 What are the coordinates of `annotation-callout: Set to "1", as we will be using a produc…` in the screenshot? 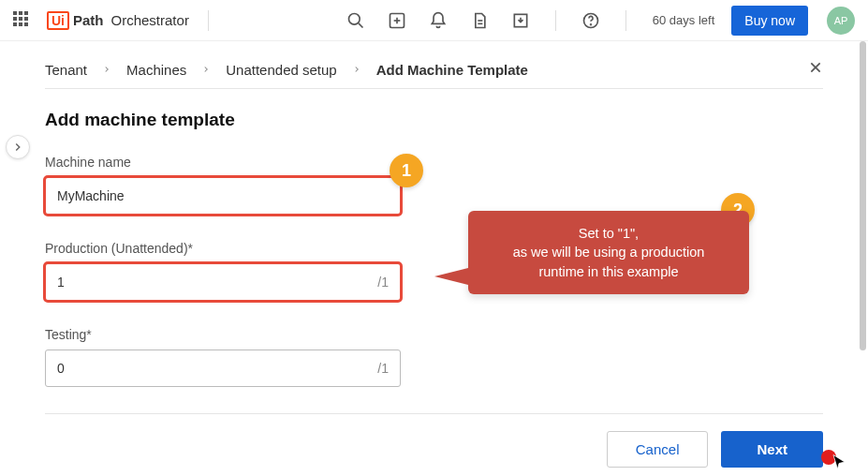 It's located at (609, 253).